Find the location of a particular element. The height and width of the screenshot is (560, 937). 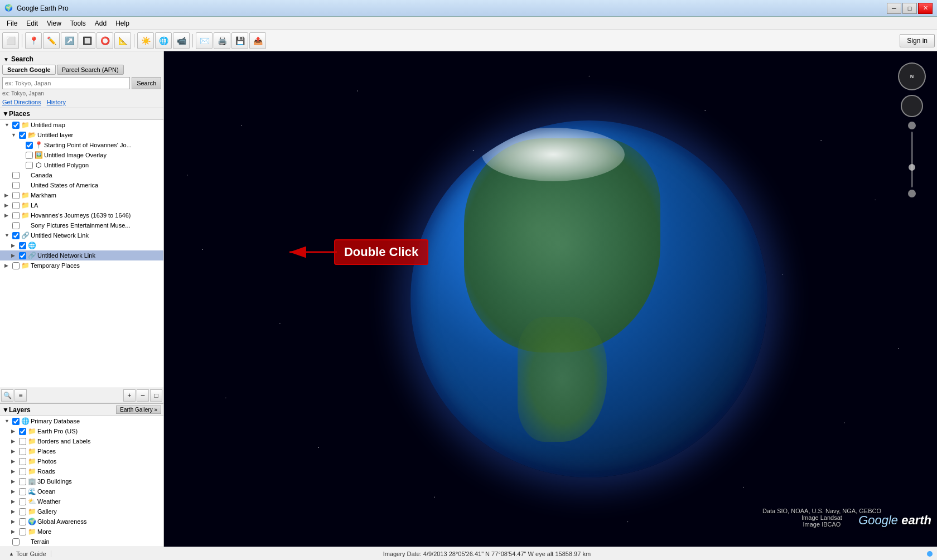

folder-btn: □ is located at coordinates (156, 395).